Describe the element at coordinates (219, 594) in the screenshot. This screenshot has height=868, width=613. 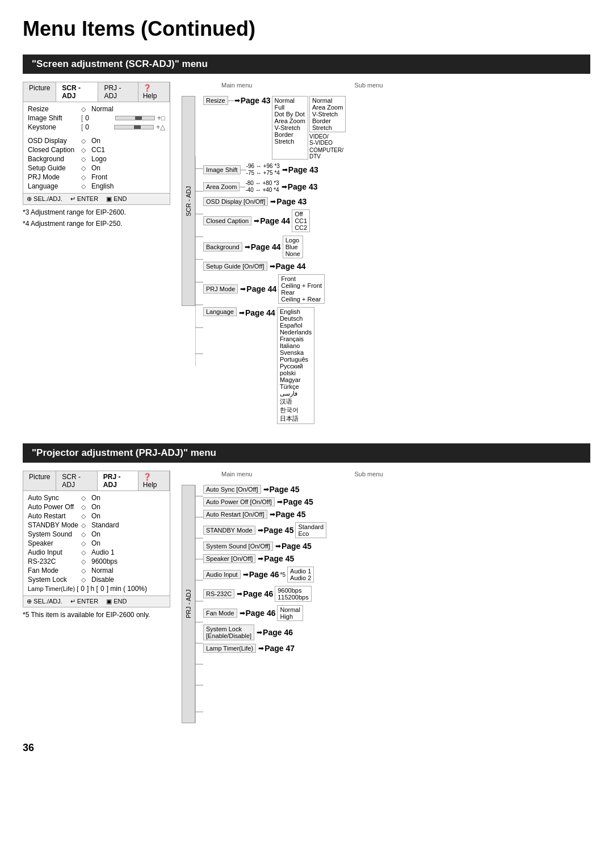
I see `node-rs232c: RS-232C` at that location.